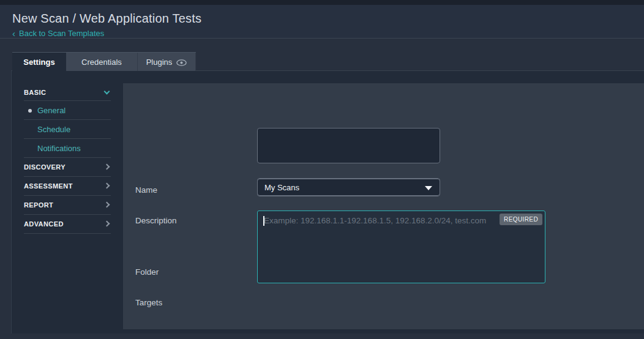  What do you see at coordinates (159, 62) in the screenshot?
I see `tab-plugins-label: Plugins` at bounding box center [159, 62].